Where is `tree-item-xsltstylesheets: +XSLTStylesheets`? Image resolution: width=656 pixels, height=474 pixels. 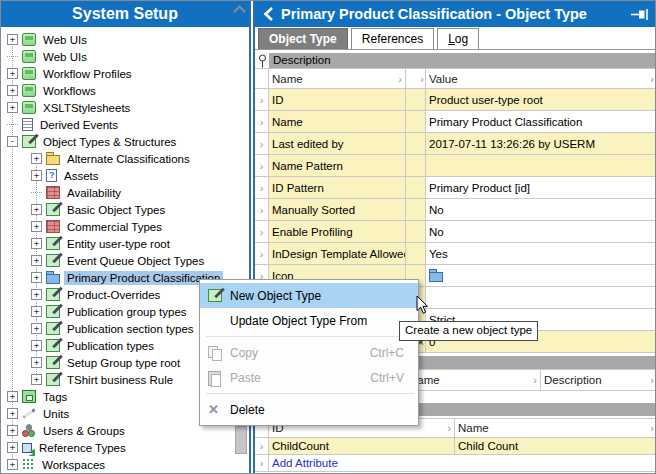
tree-item-xsltstylesheets: +XSLTStylesheets is located at coordinates (118, 108).